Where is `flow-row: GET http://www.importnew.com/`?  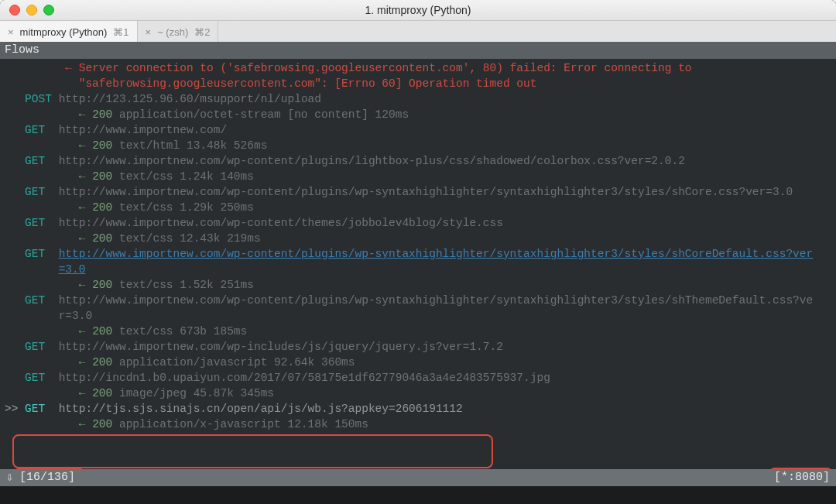
flow-row: GET http://www.importnew.com/ is located at coordinates (418, 130).